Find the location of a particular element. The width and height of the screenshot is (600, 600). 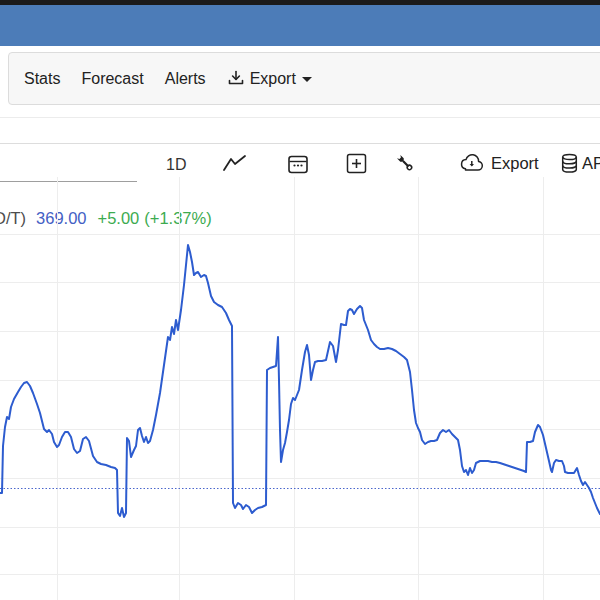

api-button: API is located at coordinates (580, 164).